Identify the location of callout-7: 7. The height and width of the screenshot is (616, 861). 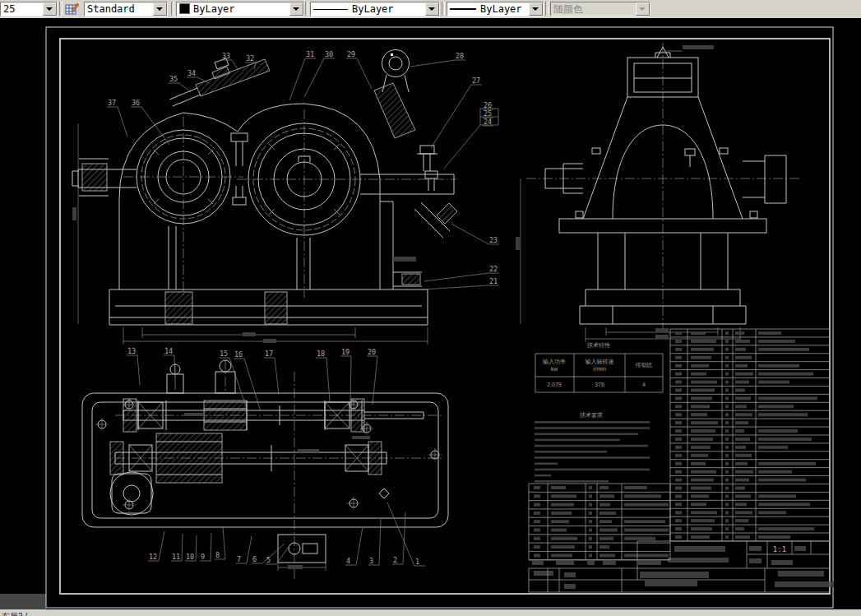
(238, 559).